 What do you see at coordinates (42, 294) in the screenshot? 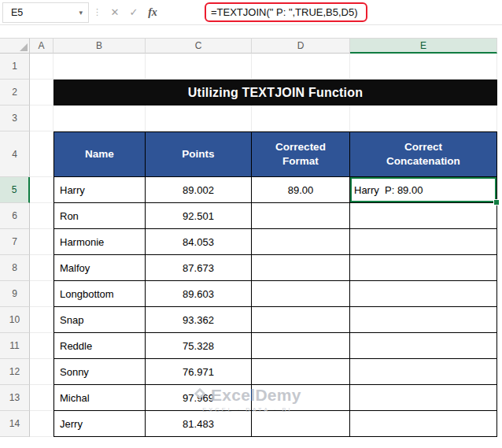
I see `cell-A9` at bounding box center [42, 294].